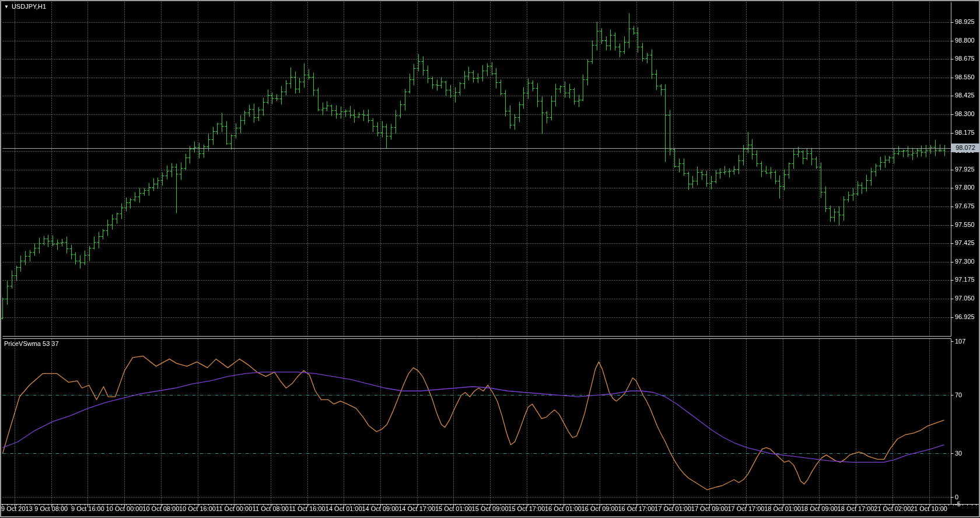 The image size is (980, 518). I want to click on price-tick-label: 98.800, so click(965, 41).